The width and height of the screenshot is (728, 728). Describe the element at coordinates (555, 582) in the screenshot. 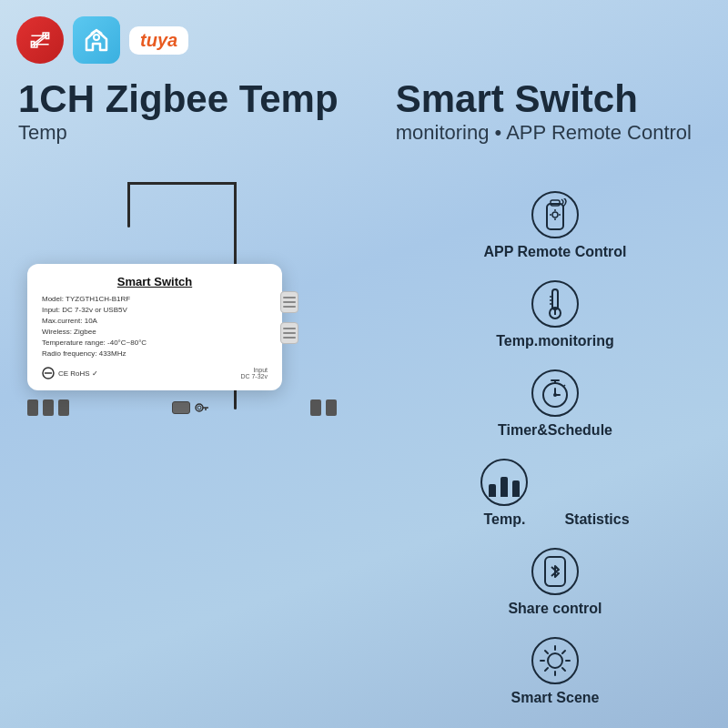

I see `feature-share: Share control` at that location.